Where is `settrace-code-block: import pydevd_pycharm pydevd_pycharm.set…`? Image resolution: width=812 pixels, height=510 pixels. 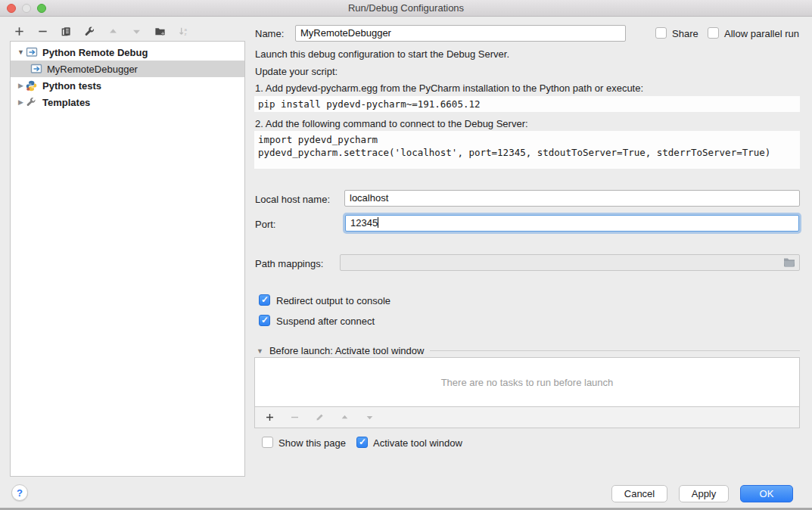 settrace-code-block: import pydevd_pycharm pydevd_pycharm.set… is located at coordinates (527, 150).